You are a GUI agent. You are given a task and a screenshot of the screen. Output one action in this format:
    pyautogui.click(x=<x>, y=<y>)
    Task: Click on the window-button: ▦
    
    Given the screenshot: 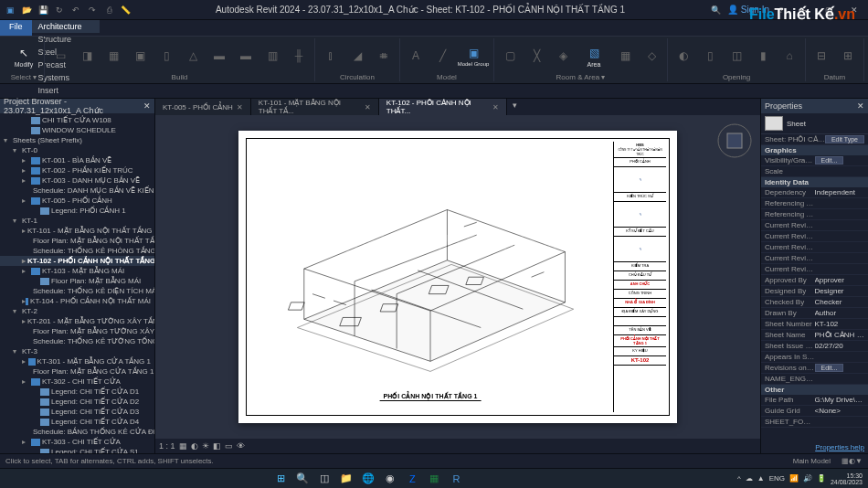 What is the action you would take?
    pyautogui.click(x=113, y=56)
    